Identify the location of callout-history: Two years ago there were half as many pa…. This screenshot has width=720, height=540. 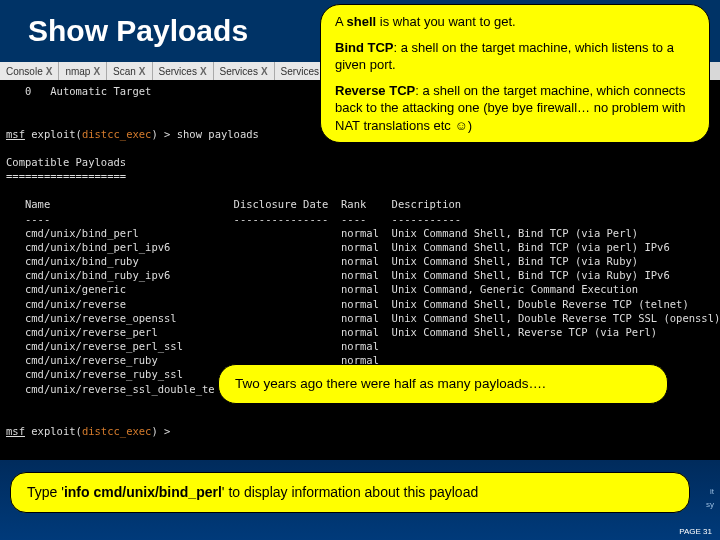
(443, 384).